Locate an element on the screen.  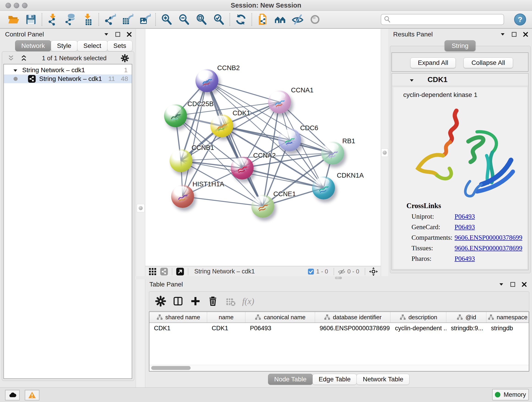
add-column-icon is located at coordinates (195, 301).